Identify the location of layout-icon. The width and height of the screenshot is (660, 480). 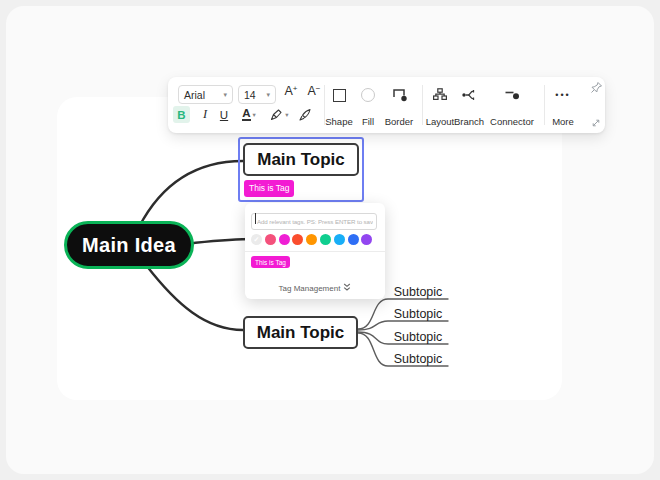
(440, 95).